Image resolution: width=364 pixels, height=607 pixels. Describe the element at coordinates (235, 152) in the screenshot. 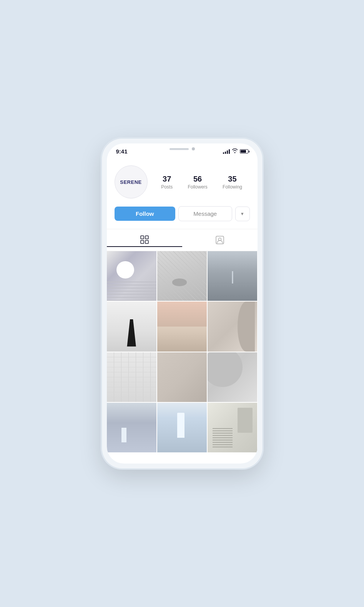

I see `wifi-icon` at that location.